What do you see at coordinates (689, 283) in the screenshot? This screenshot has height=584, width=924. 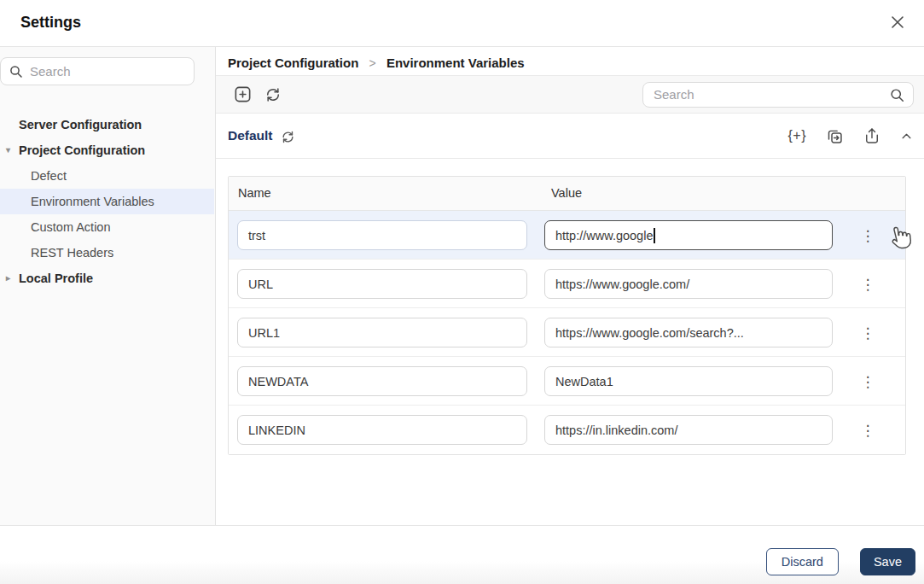 I see `variable-value-field: https://www.google.com/` at bounding box center [689, 283].